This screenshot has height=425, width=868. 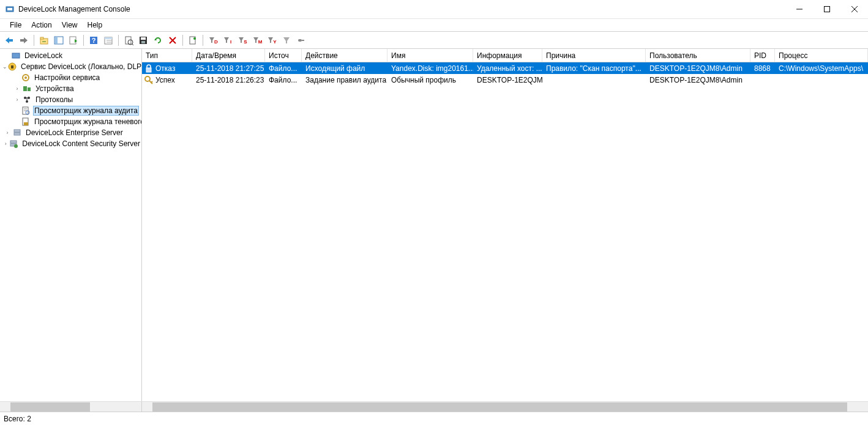 What do you see at coordinates (257, 40) in the screenshot?
I see `filter-ym-button: M` at bounding box center [257, 40].